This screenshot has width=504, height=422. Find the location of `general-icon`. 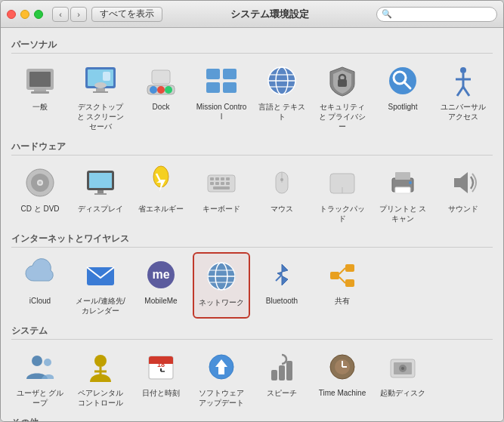

general-icon is located at coordinates (40, 81).